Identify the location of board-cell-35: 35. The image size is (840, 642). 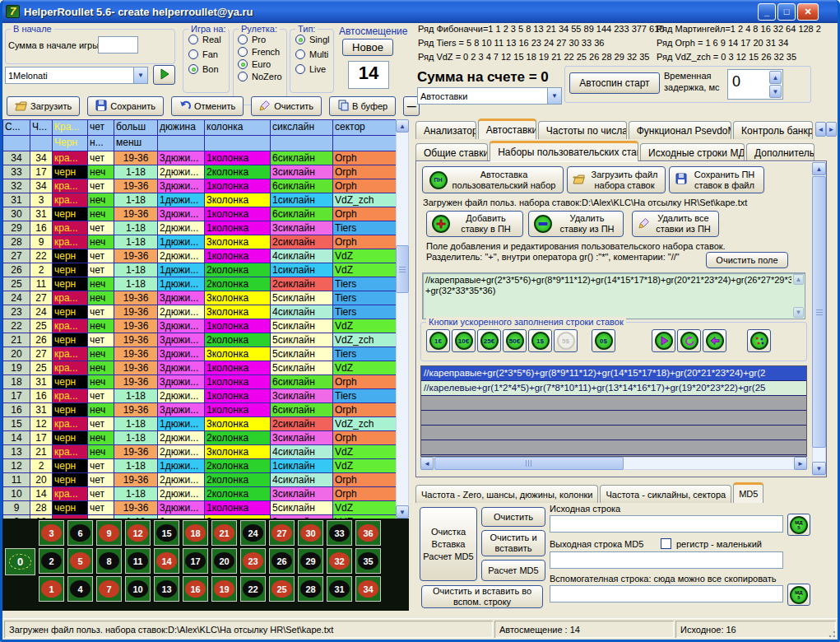
(369, 561).